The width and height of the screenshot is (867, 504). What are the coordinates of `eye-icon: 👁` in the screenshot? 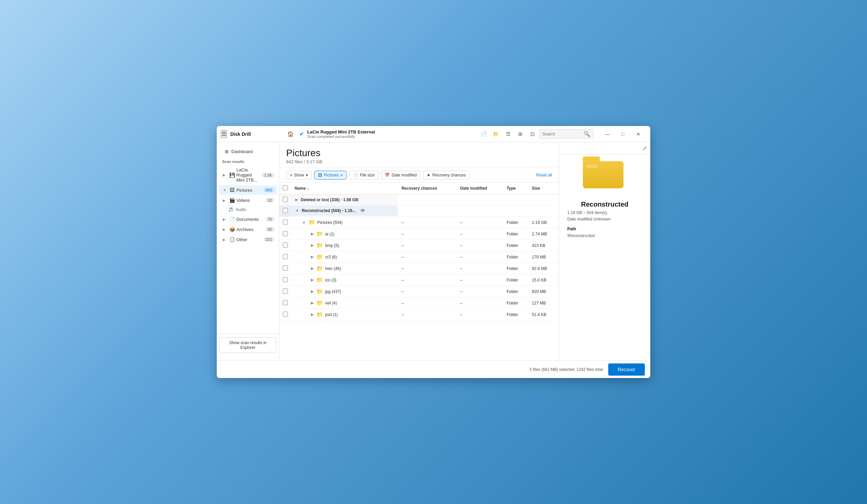 It's located at (363, 211).